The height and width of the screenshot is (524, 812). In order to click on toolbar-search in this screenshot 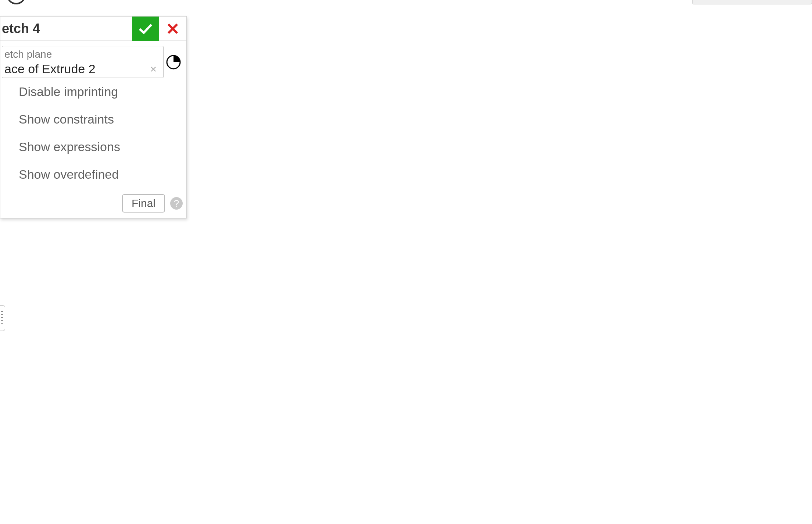, I will do `click(752, 2)`.